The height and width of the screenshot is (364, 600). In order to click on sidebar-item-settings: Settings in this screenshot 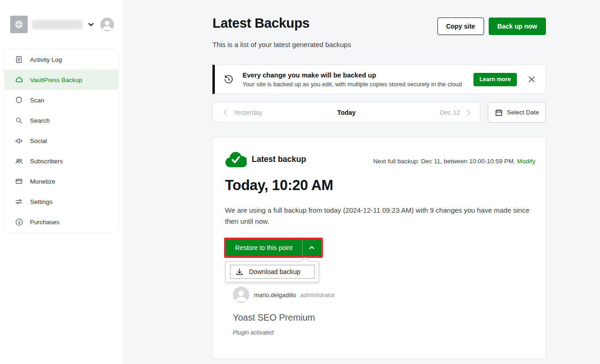, I will do `click(61, 202)`.